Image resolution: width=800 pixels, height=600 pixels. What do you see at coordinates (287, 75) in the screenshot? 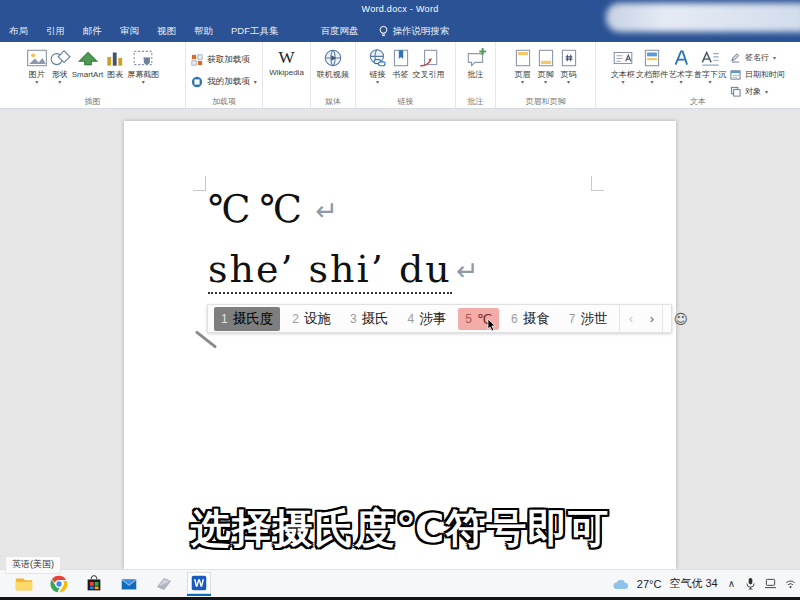
I see `group-wikipedia: W Wikipedia` at bounding box center [287, 75].